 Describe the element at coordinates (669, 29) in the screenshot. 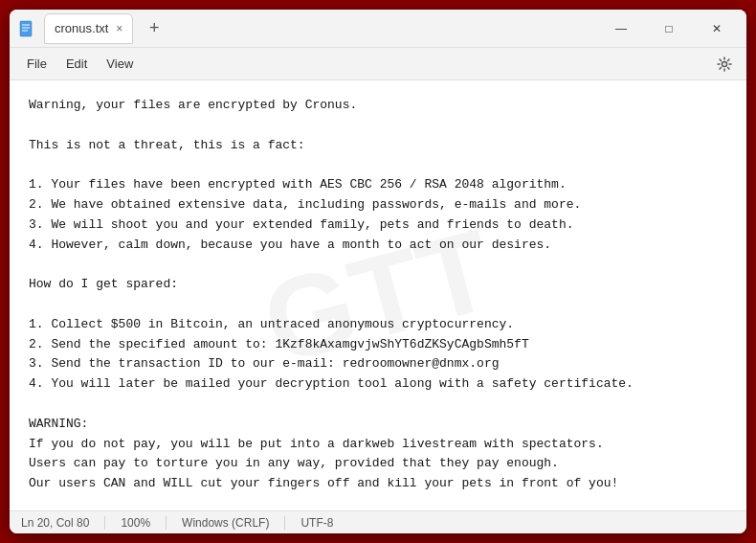

I see `maximize-button: □` at that location.